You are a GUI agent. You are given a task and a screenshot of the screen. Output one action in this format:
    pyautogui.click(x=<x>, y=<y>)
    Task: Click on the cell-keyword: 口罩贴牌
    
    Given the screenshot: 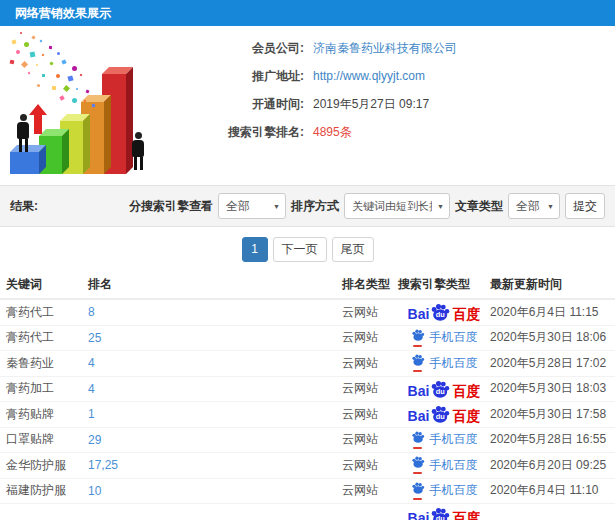 What is the action you would take?
    pyautogui.click(x=47, y=440)
    